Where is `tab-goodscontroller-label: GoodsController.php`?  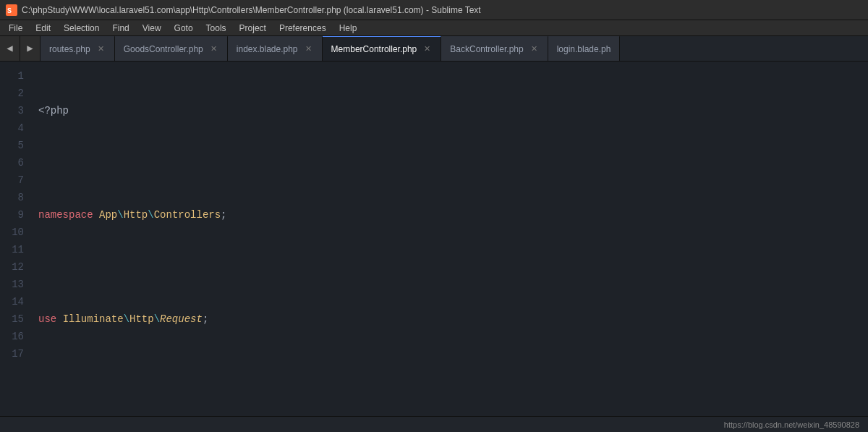
tab-goodscontroller-label: GoodsController.php is located at coordinates (163, 49).